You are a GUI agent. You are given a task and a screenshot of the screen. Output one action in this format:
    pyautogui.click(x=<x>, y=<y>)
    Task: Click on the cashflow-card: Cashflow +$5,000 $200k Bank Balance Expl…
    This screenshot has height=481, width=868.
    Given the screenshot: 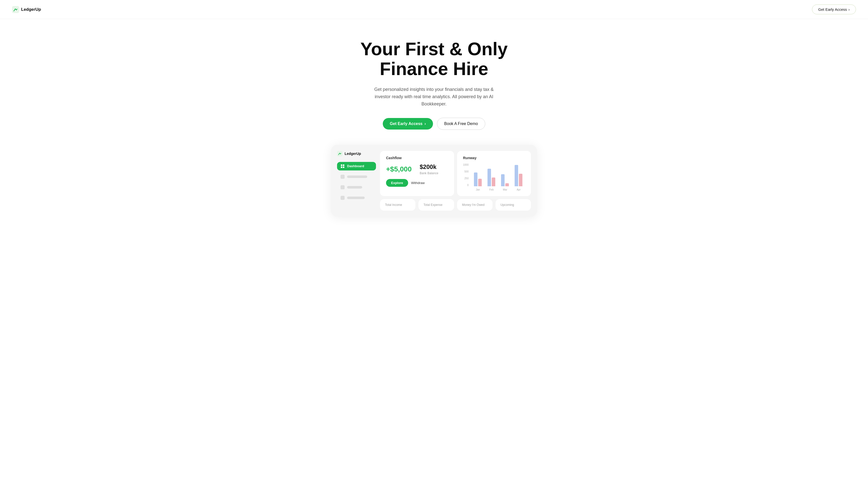 What is the action you would take?
    pyautogui.click(x=417, y=173)
    